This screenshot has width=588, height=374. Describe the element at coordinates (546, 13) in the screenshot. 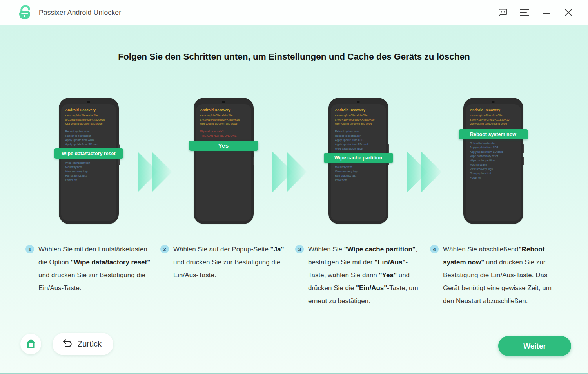

I see `minimize-icon` at that location.